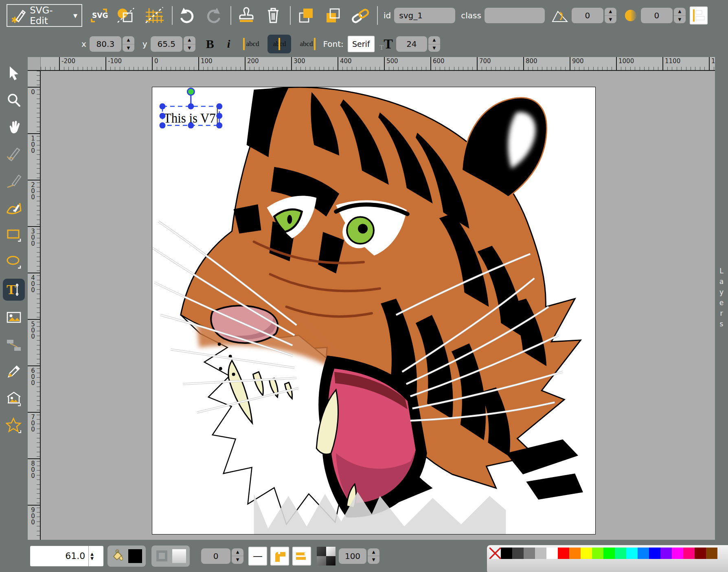 The image size is (728, 572). What do you see at coordinates (145, 44) in the screenshot?
I see `y-label: y` at bounding box center [145, 44].